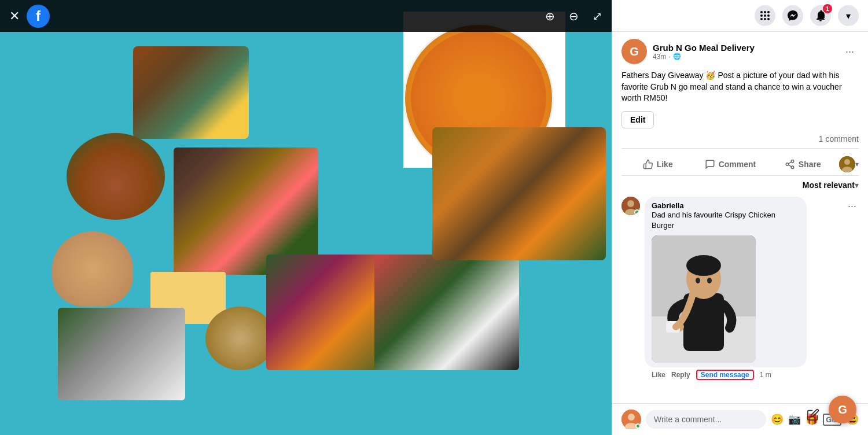  Describe the element at coordinates (638, 426) in the screenshot. I see `write-online-dot` at that location.